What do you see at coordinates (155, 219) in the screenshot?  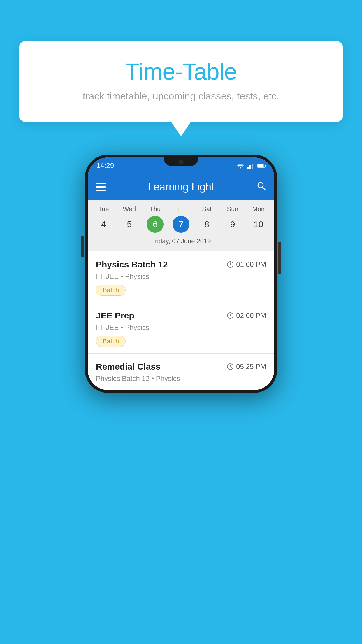 I see `day-thu: Thu 6` at bounding box center [155, 219].